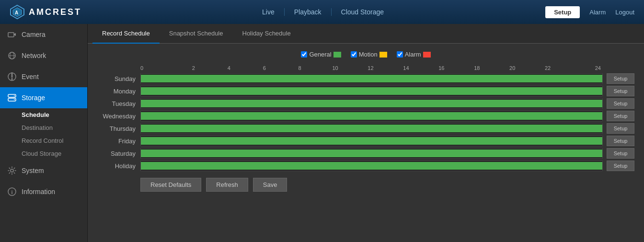 The height and width of the screenshot is (242, 644). I want to click on sidebar-item-storage: Storage, so click(44, 98).